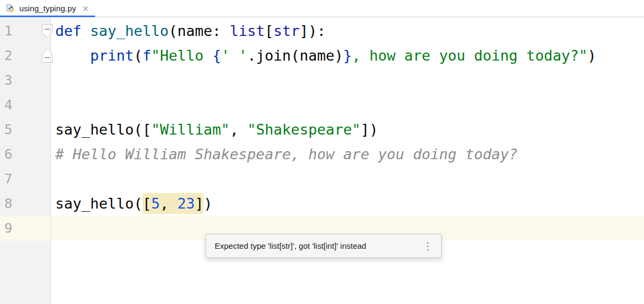 The width and height of the screenshot is (644, 304). Describe the element at coordinates (9, 130) in the screenshot. I see `line-number: 5` at that location.